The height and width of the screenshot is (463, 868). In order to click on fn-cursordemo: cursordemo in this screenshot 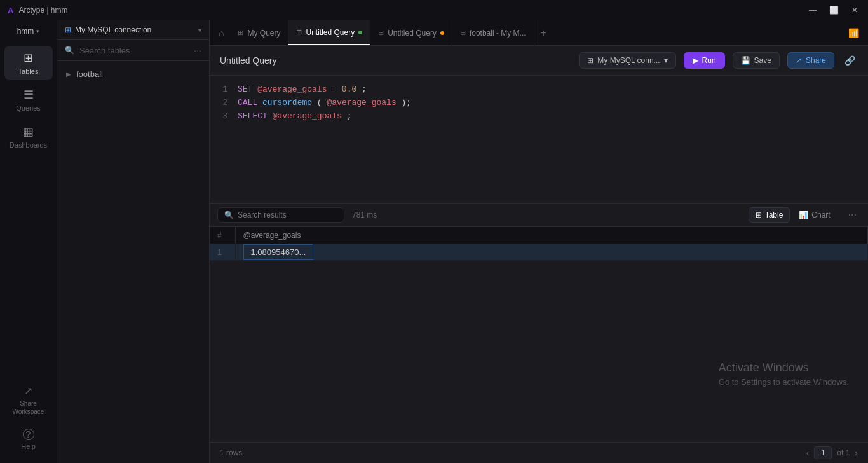, I will do `click(287, 103)`.